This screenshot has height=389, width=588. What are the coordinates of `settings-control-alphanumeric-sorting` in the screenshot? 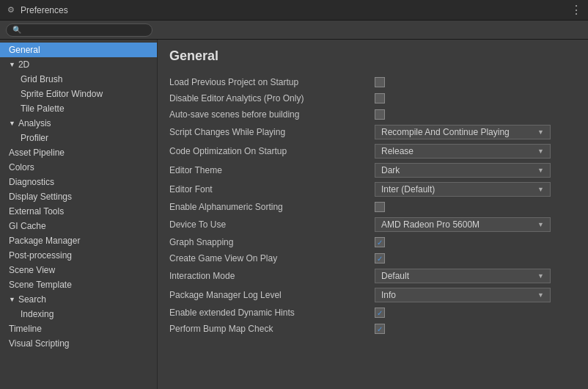 It's located at (475, 207).